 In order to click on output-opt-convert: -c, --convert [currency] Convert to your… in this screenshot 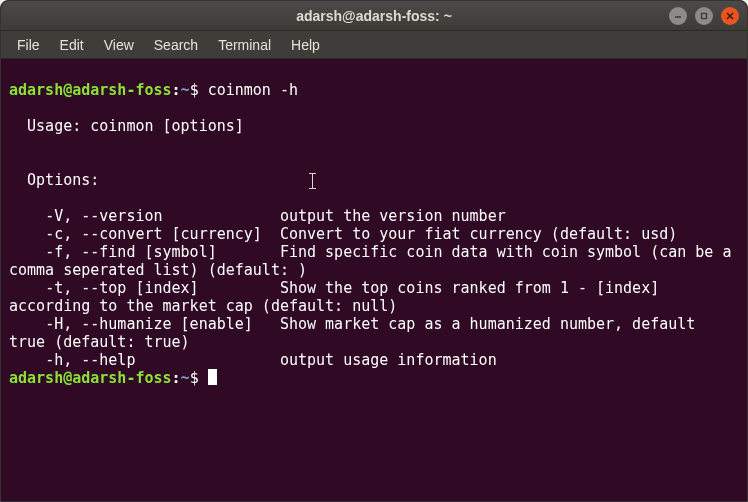, I will do `click(343, 234)`.